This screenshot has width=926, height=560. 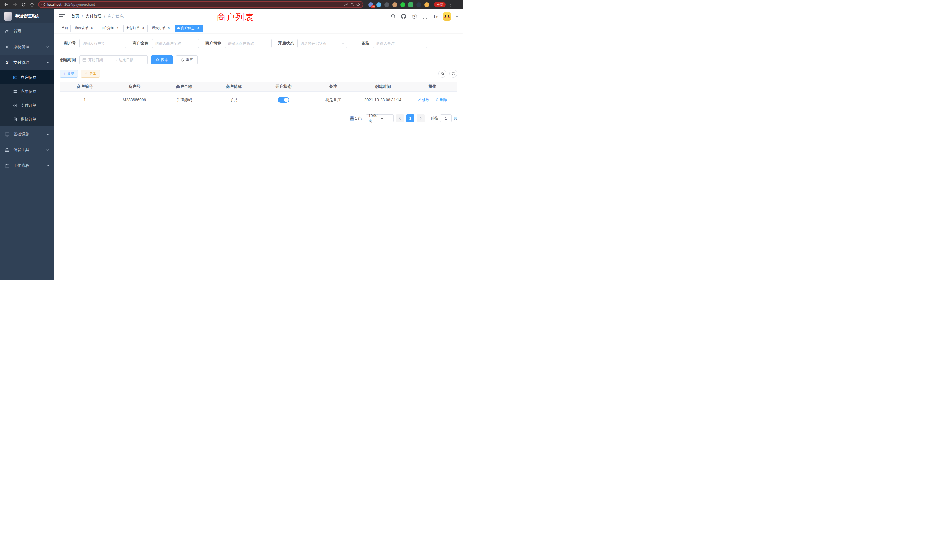 I want to click on calendar-icon, so click(x=84, y=60).